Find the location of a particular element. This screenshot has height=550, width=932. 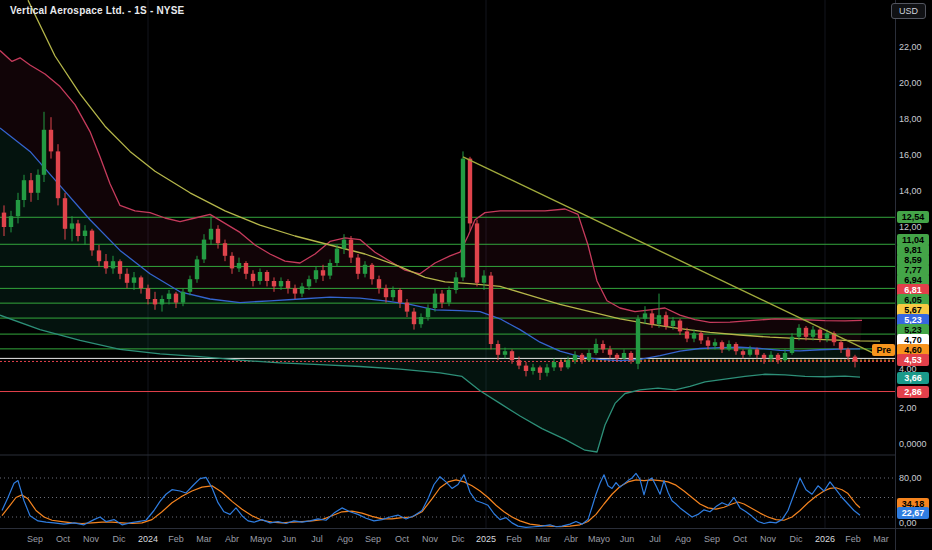

price-axis-label: 14,00 is located at coordinates (910, 191).